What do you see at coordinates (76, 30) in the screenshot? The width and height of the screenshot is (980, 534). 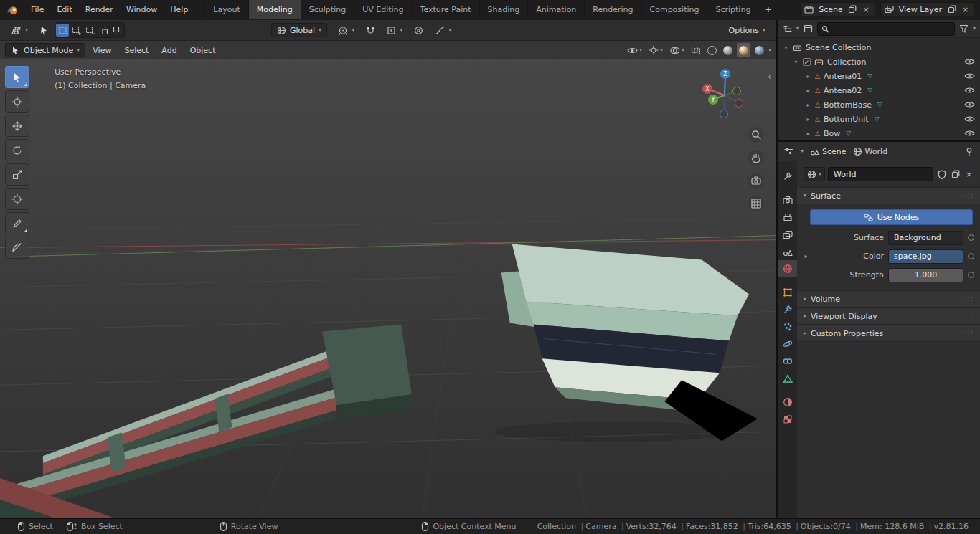 I see `select-mode-extend-icon` at bounding box center [76, 30].